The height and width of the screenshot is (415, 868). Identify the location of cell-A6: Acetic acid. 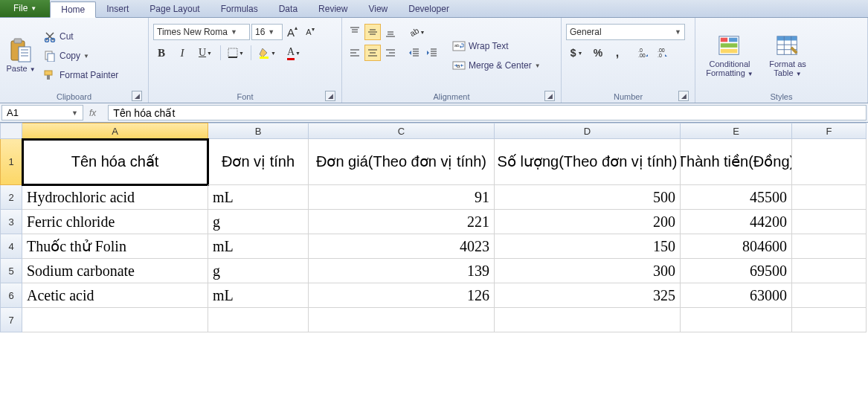
(115, 296).